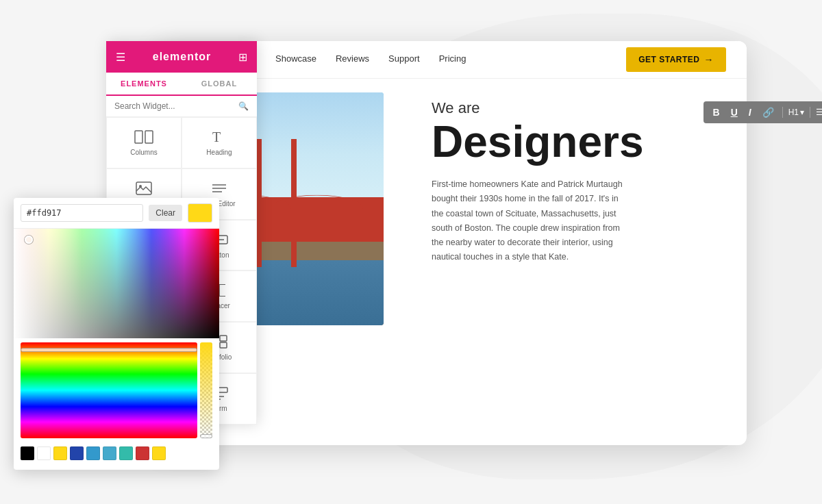 Image resolution: width=822 pixels, height=504 pixels. What do you see at coordinates (110, 453) in the screenshot?
I see `swatch-teal` at bounding box center [110, 453].